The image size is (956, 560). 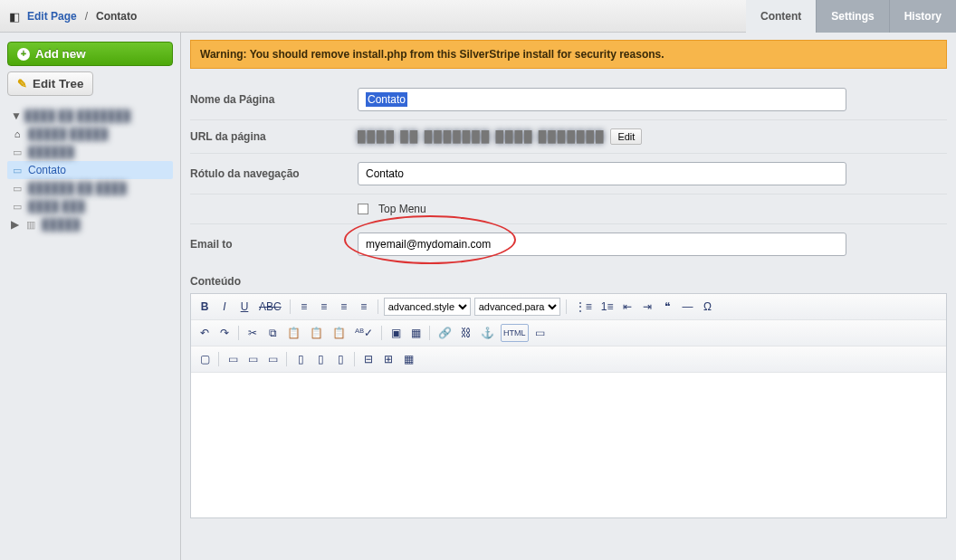 What do you see at coordinates (58, 83) in the screenshot?
I see `edit-tree-label: Edit Tree` at bounding box center [58, 83].